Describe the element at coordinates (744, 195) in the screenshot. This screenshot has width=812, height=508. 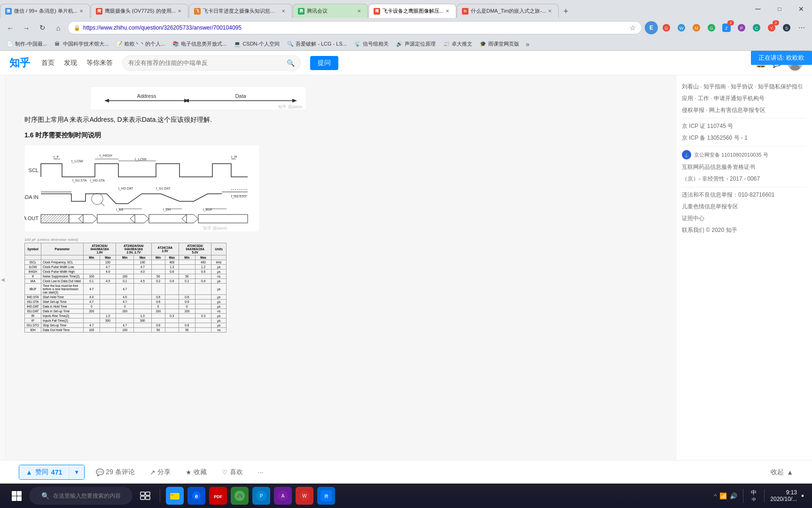
I see `sidebar-link-report: 违法和不良信息举报：010-82716601` at that location.